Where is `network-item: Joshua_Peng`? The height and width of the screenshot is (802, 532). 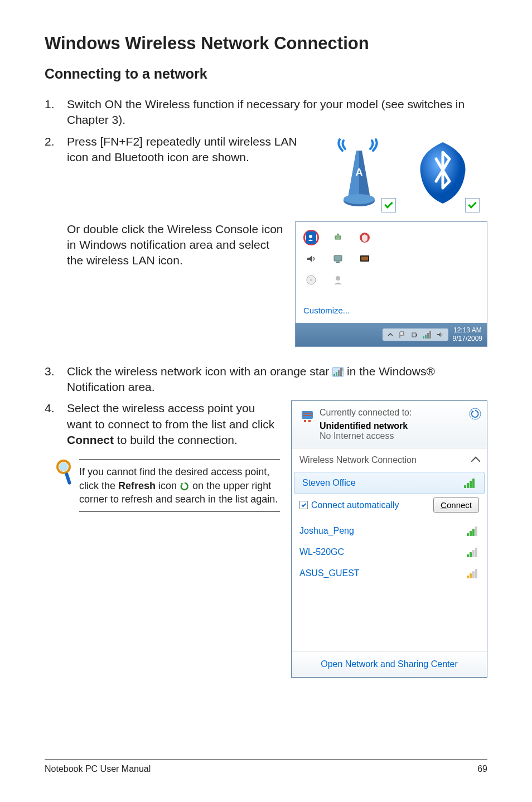
network-item: Joshua_Peng is located at coordinates (389, 531).